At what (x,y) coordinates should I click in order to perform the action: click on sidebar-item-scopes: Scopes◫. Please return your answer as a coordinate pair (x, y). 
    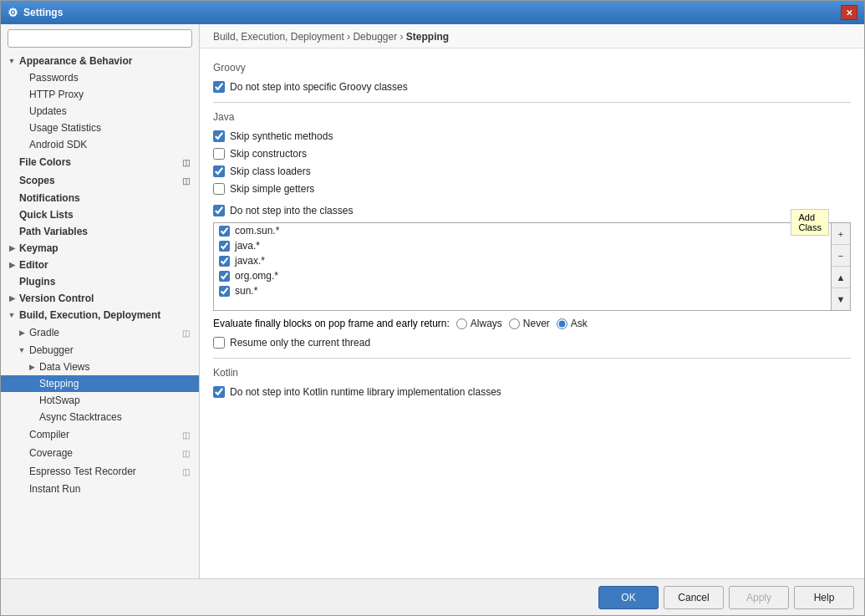
    Looking at the image, I should click on (100, 181).